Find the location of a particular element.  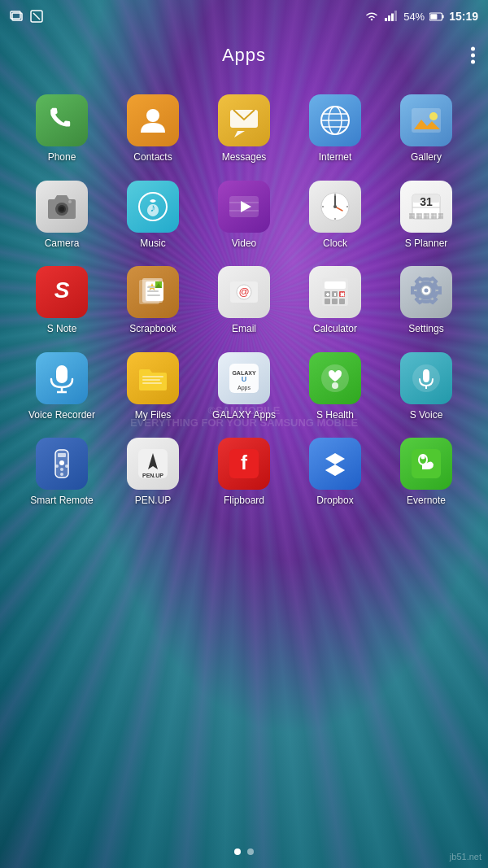

shealth-label: S Health is located at coordinates (335, 416).